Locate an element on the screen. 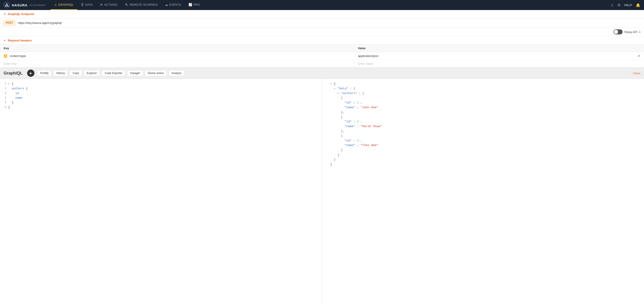 This screenshot has width=644, height=304. result-line-11: }, is located at coordinates (483, 132).